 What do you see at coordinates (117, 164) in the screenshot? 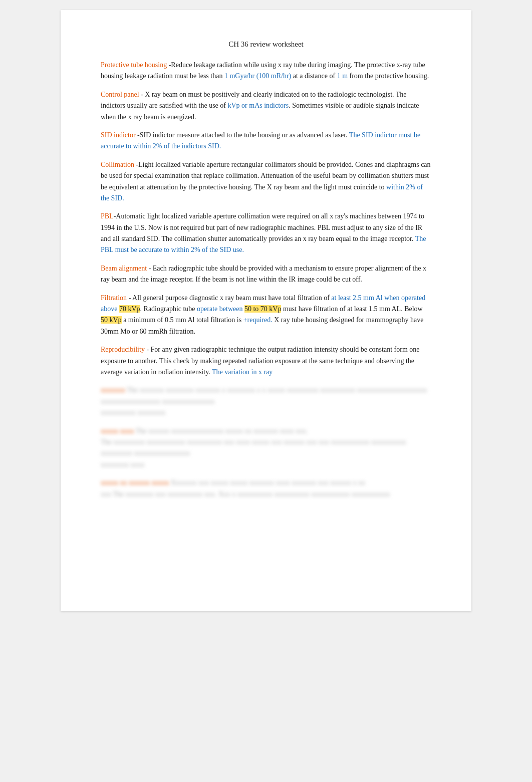
I see `term-collimation: Collimation` at bounding box center [117, 164].